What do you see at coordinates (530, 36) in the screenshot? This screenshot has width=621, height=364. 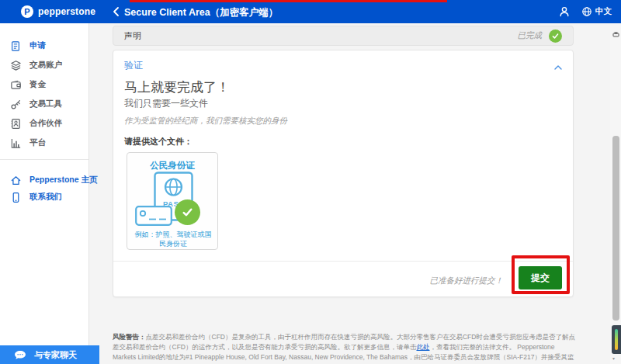 I see `declaration-status-text: 已完成` at bounding box center [530, 36].